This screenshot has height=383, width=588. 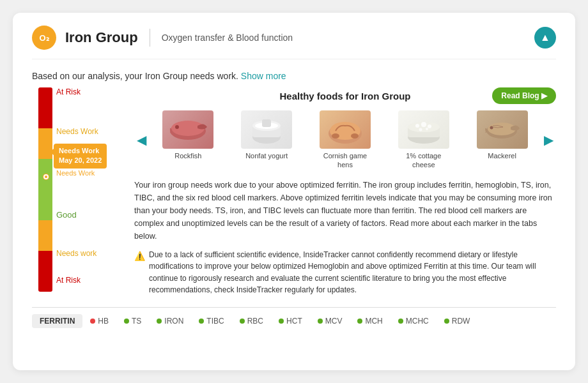 What do you see at coordinates (133, 321) in the screenshot?
I see `tab-ts: TS` at bounding box center [133, 321].